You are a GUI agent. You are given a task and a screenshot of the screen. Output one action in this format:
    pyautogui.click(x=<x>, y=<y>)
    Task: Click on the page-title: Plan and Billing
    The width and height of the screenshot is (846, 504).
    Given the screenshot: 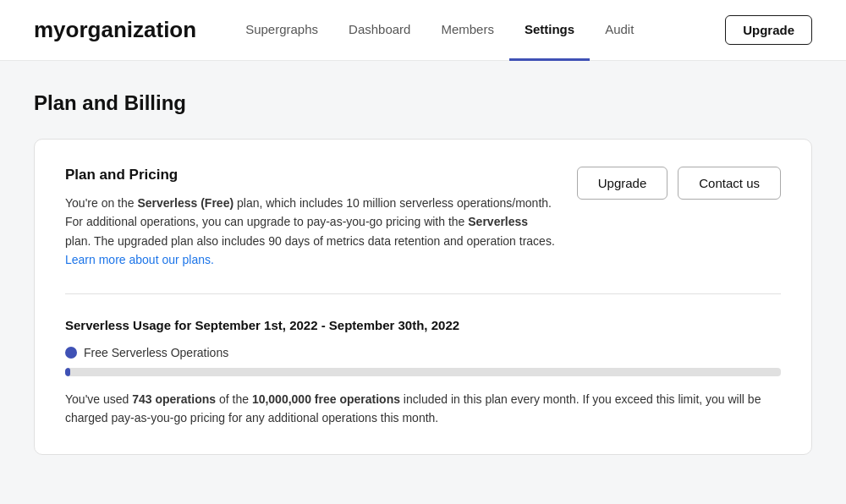 What is the action you would take?
    pyautogui.click(x=423, y=103)
    